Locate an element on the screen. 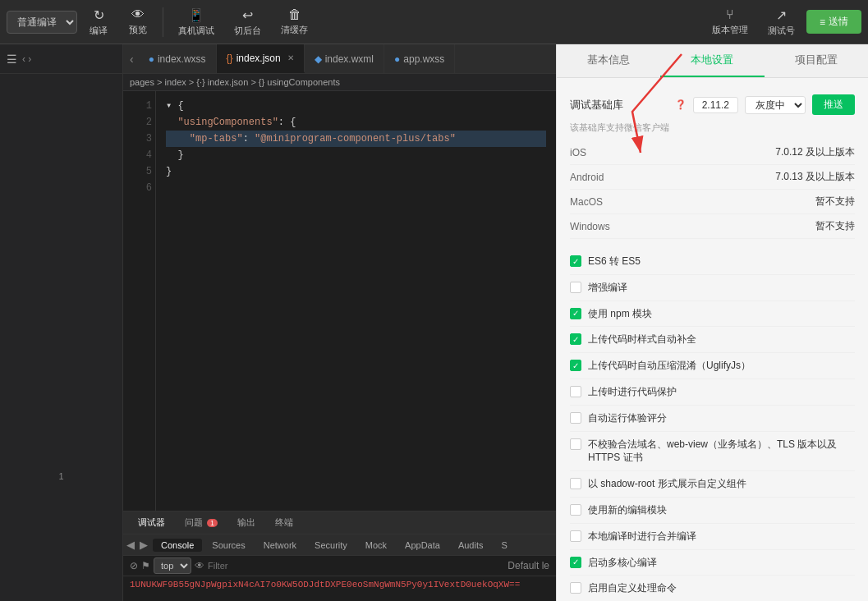 The image size is (868, 601). tab-index-wxml: ◆ index.wxml is located at coordinates (345, 59).